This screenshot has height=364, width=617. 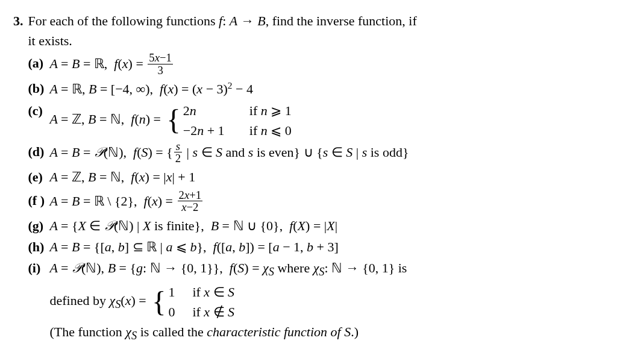 What do you see at coordinates (327, 302) in the screenshot?
I see `part-i-defined-by: defined by χS(x) = { 1if x ∈ S 0if x ∉ S` at bounding box center [327, 302].